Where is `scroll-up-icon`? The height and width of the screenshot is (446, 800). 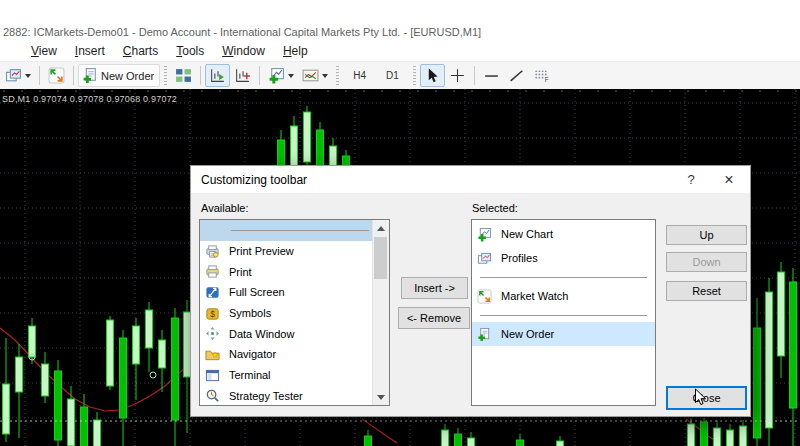
scroll-up-icon is located at coordinates (380, 228).